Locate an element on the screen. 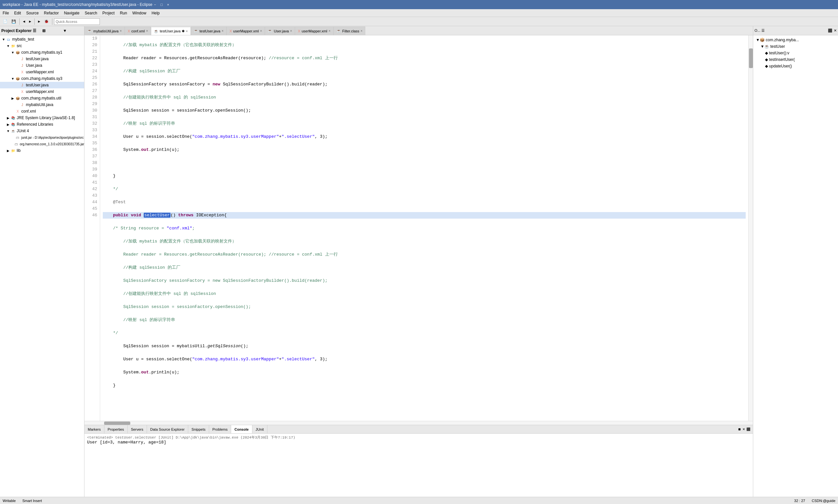  tab-conf: X conf.xml × is located at coordinates (138, 31).